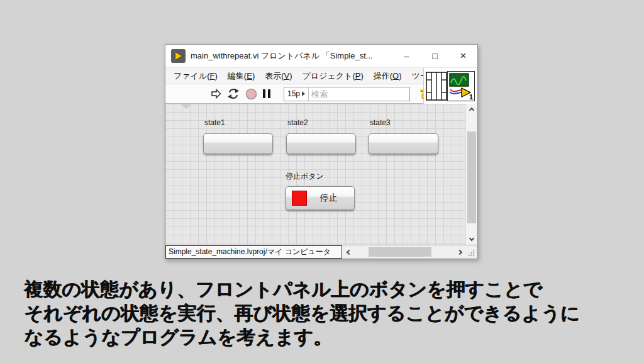 This screenshot has height=363, width=644. I want to click on resize-grip, so click(472, 252).